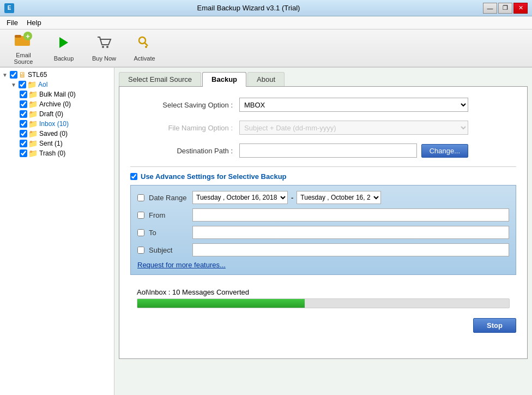 The width and height of the screenshot is (532, 395). Describe the element at coordinates (323, 303) in the screenshot. I see `progress-bar-bg` at that location.